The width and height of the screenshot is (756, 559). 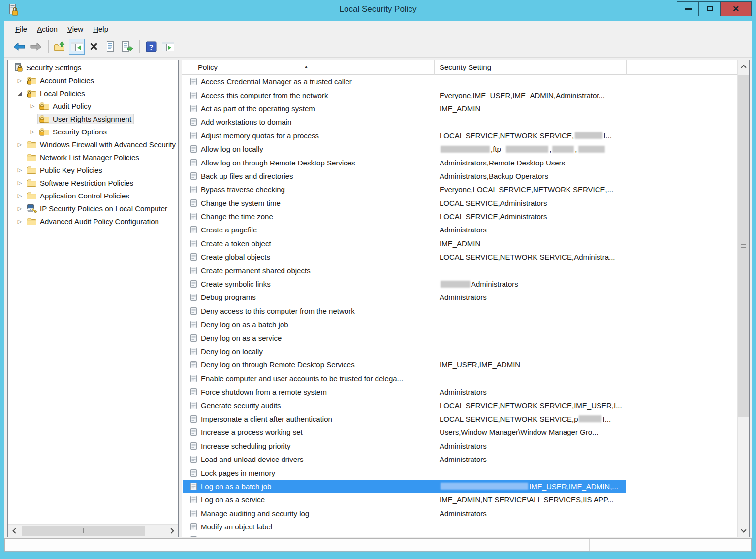 I want to click on tree-item-application-control-policies: ▷Application Control Policies, so click(x=93, y=196).